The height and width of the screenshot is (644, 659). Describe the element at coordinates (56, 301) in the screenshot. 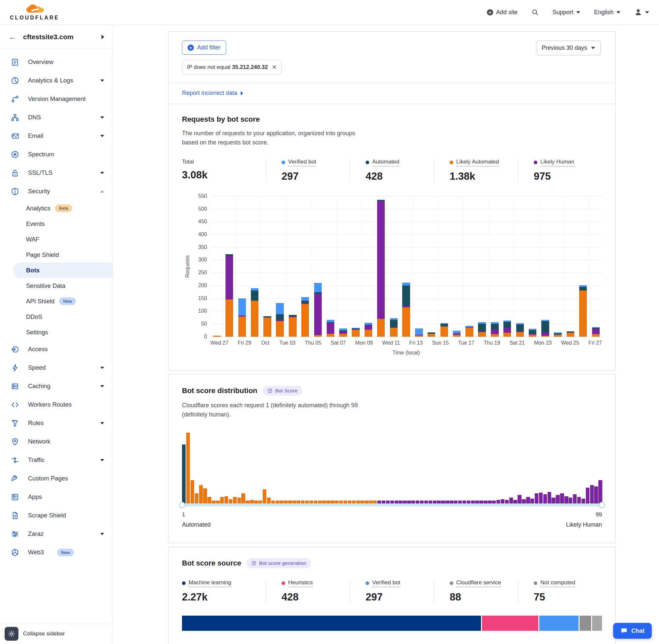

I see `sidebar-subitem-api-shield: API ShieldNew` at that location.